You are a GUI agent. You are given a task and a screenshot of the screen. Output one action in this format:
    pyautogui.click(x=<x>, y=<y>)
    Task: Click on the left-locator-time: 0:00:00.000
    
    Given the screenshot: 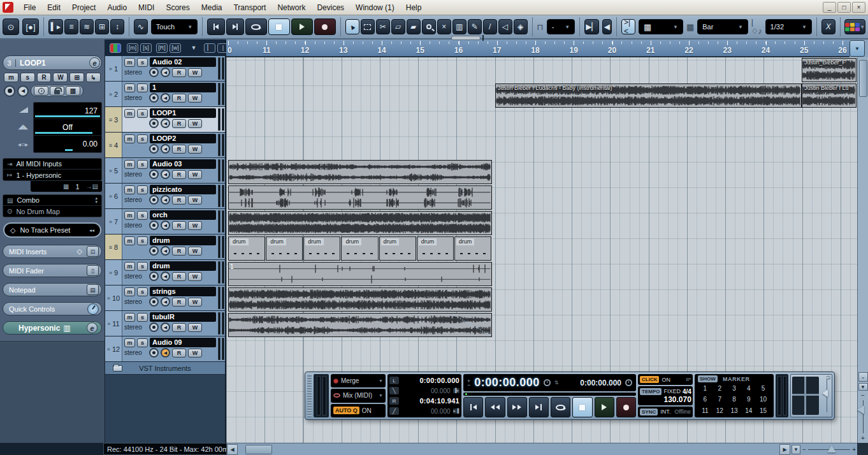 What is the action you would take?
    pyautogui.click(x=430, y=380)
    